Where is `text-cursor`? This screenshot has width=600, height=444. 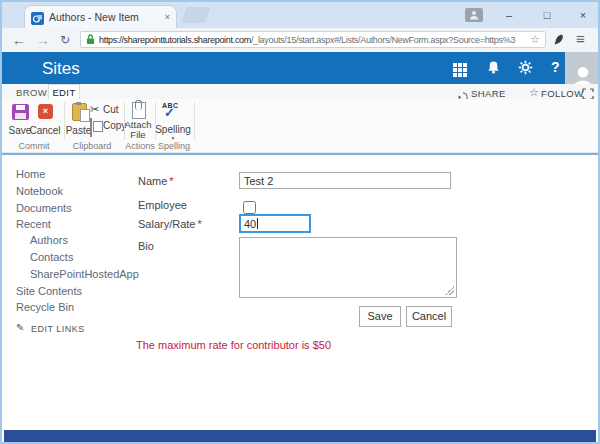
text-cursor is located at coordinates (258, 224).